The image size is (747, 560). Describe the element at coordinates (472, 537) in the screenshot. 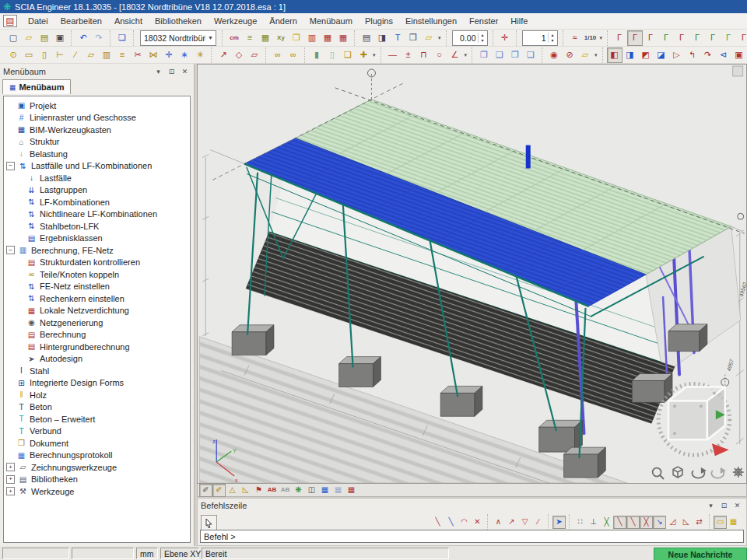

I see `command-input: Befehl >` at that location.